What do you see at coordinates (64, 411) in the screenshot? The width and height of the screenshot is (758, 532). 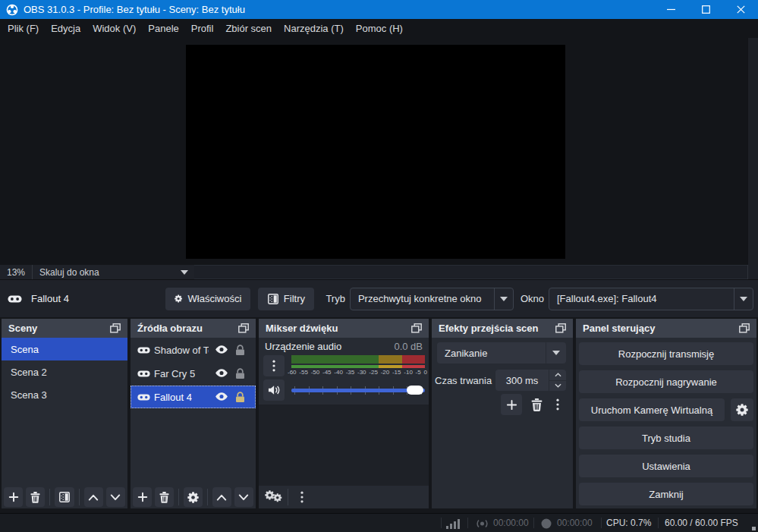 I see `scenes-list: Scena Scena 2 Scena 3` at bounding box center [64, 411].